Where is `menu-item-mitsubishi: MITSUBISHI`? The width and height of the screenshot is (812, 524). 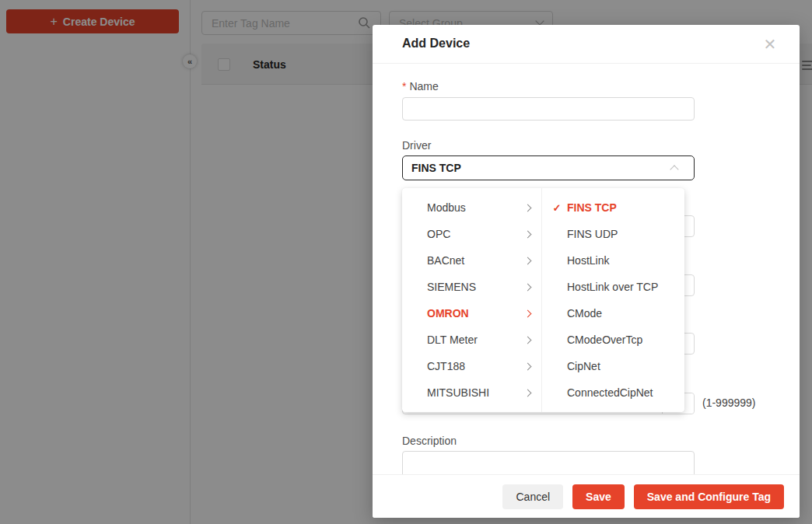
menu-item-mitsubishi: MITSUBISHI is located at coordinates (471, 393).